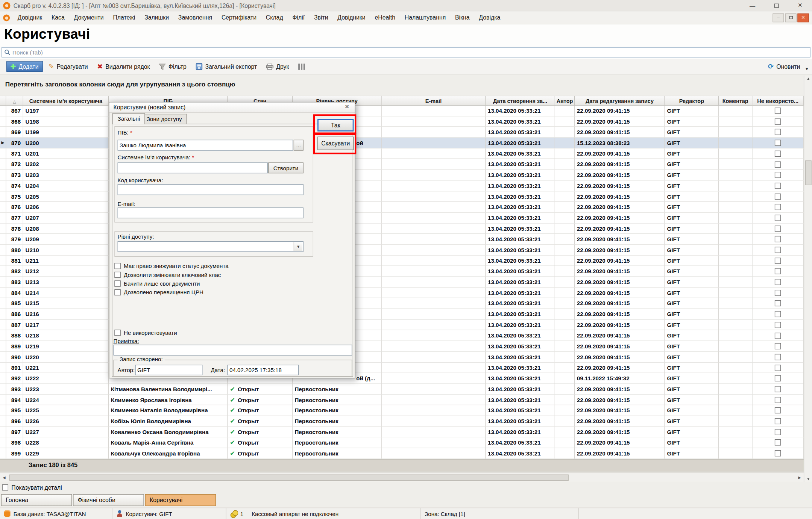  Describe the element at coordinates (193, 168) in the screenshot. I see `system-name-input` at that location.